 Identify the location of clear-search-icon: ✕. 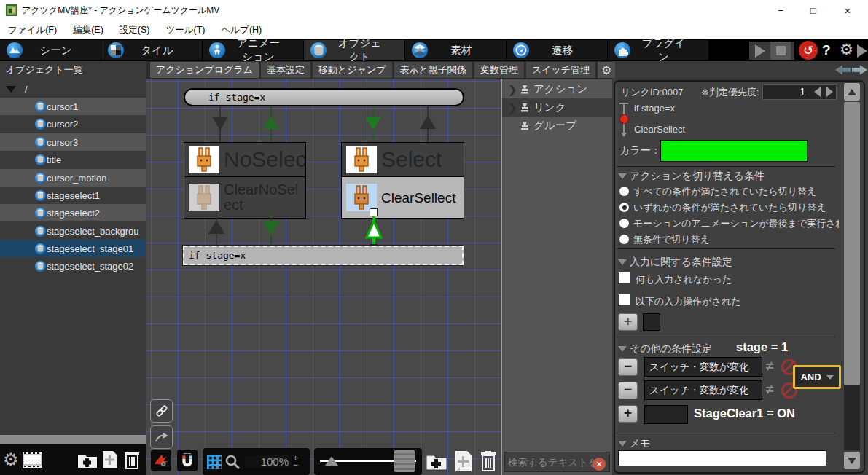
(599, 464).